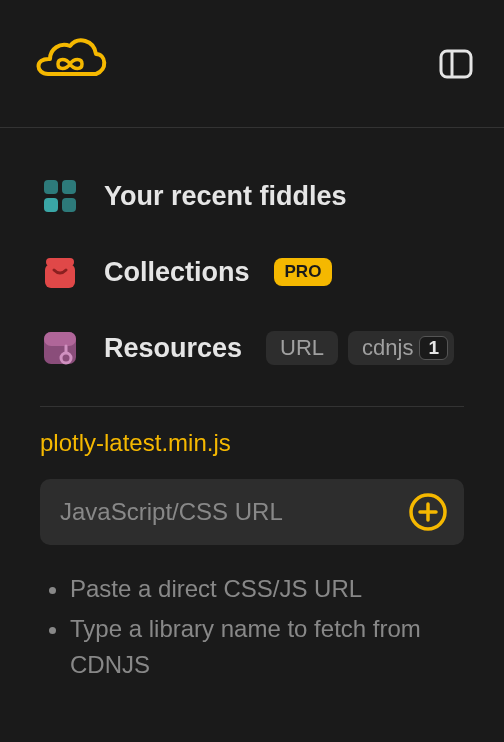 The image size is (504, 742). Describe the element at coordinates (252, 432) in the screenshot. I see `resource-list: plotly-latest.min.js` at that location.